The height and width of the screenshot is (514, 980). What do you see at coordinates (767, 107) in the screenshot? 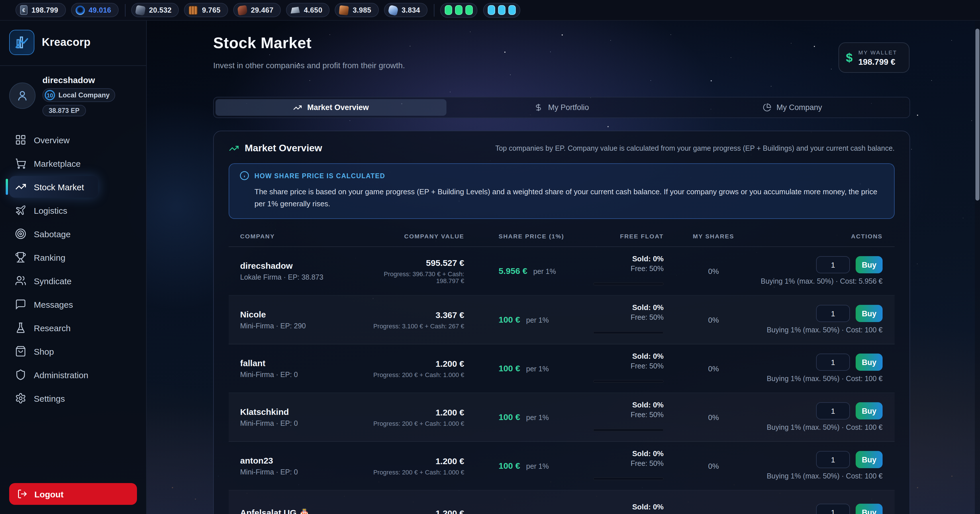
I see `pie-chart-icon` at bounding box center [767, 107].